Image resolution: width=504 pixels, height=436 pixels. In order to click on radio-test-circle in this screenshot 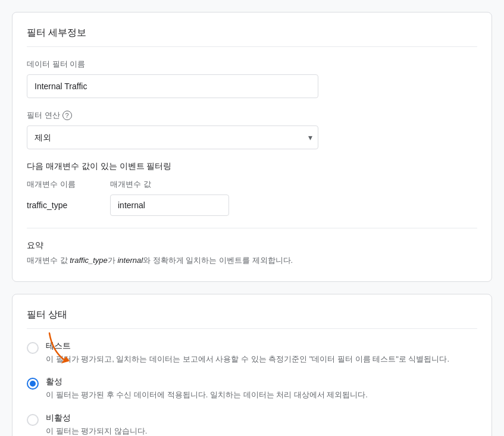, I will do `click(33, 348)`.